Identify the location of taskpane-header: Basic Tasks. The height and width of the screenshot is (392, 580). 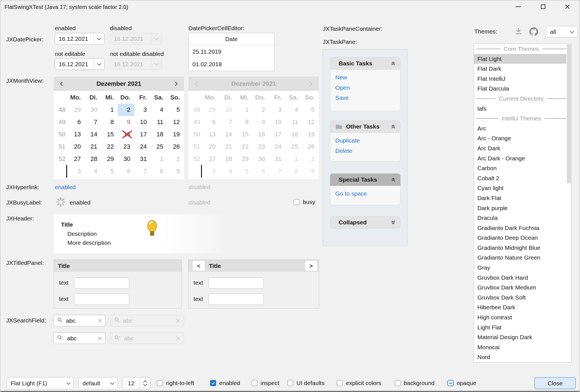
(365, 63).